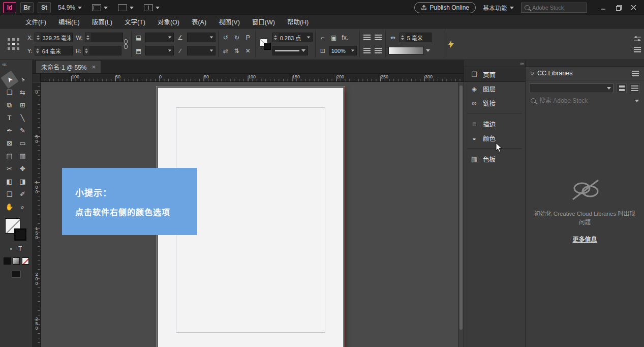  I want to click on panel-button-links: ∞ 链接, so click(495, 103).